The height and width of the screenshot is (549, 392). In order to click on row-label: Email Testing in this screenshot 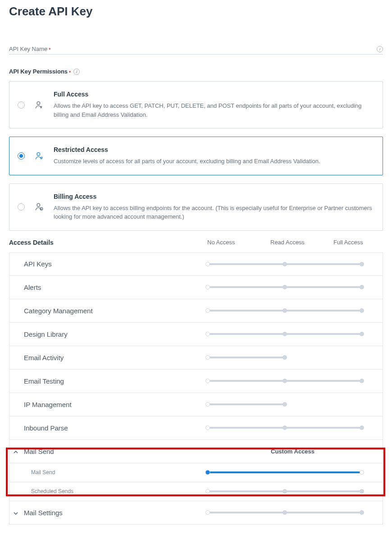, I will do `click(116, 381)`.